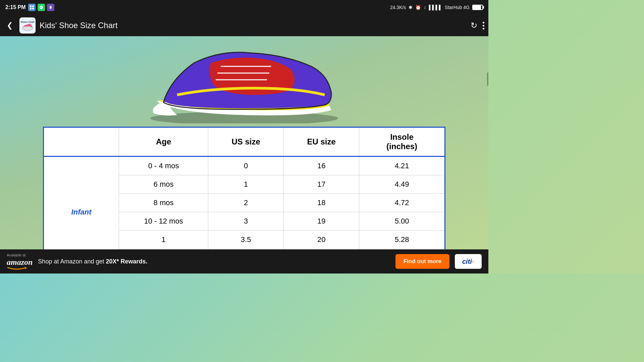 The width and height of the screenshot is (644, 362). I want to click on bluetooth-icon: ✱, so click(411, 7).